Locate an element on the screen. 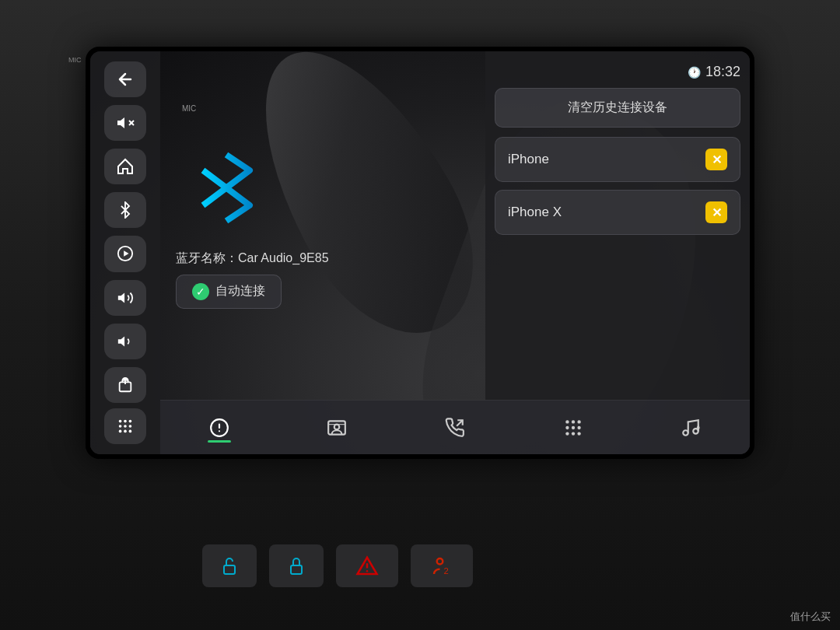  auto-connect-button: ✓ 自动连接 is located at coordinates (229, 292).